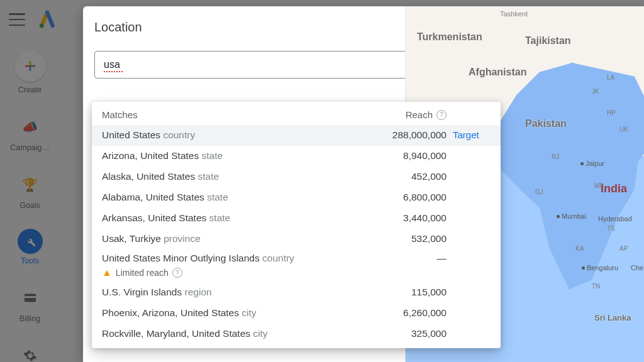  I want to click on sidebar-item-billing: Billing, so click(30, 304).